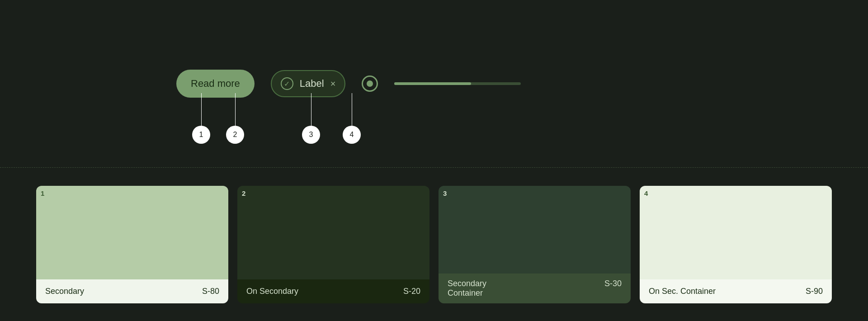 This screenshot has width=868, height=321. What do you see at coordinates (736, 245) in the screenshot?
I see `swatch-card-4: 4 On Sec. Container S-90` at bounding box center [736, 245].